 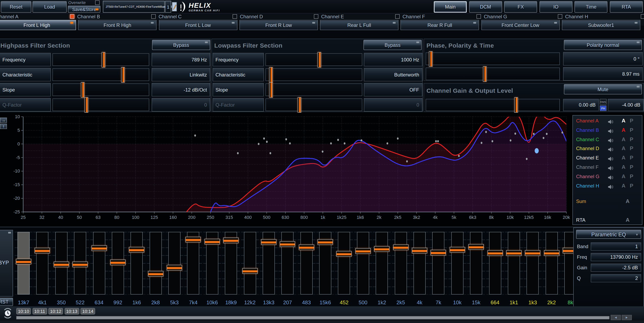 I want to click on phase-toggle-b: P, so click(x=632, y=130).